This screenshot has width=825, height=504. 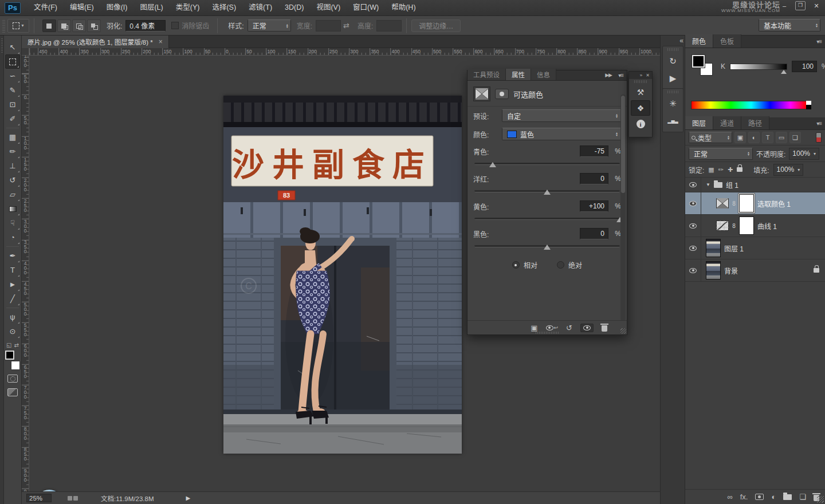 What do you see at coordinates (641, 92) in the screenshot?
I see `tool-presets-panel-icon: ⚒` at bounding box center [641, 92].